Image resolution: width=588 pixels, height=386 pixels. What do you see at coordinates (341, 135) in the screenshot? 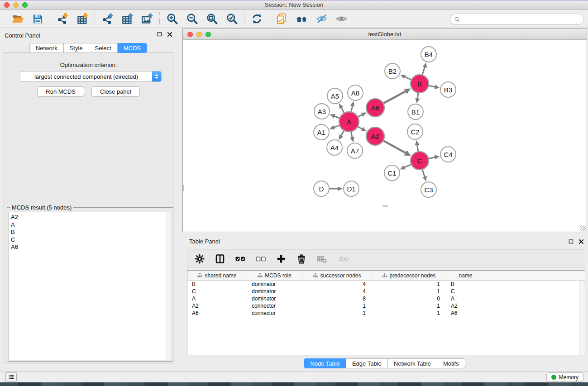
I see `graph-edge-A-A4` at bounding box center [341, 135].